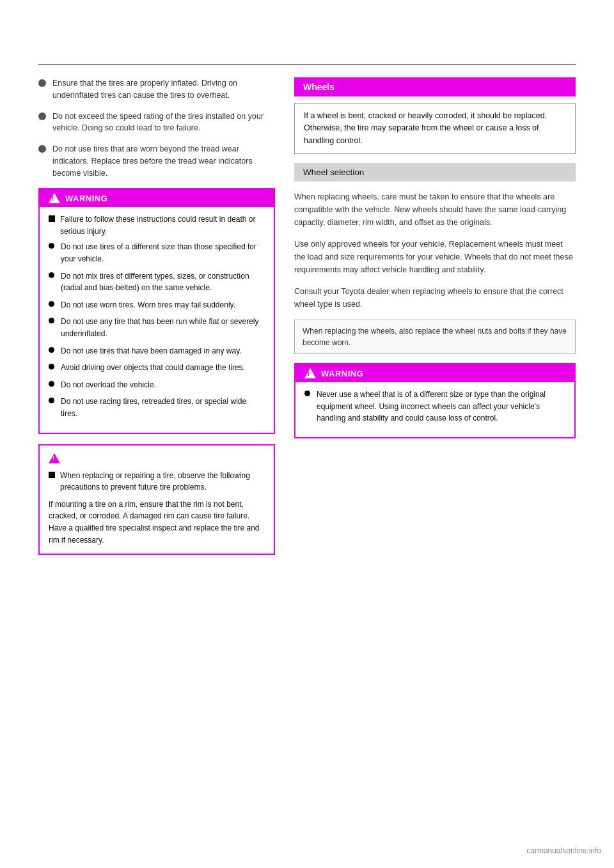 This screenshot has width=614, height=868. What do you see at coordinates (435, 337) in the screenshot?
I see `note-text: When replacing the wheels, also replace …` at bounding box center [435, 337].